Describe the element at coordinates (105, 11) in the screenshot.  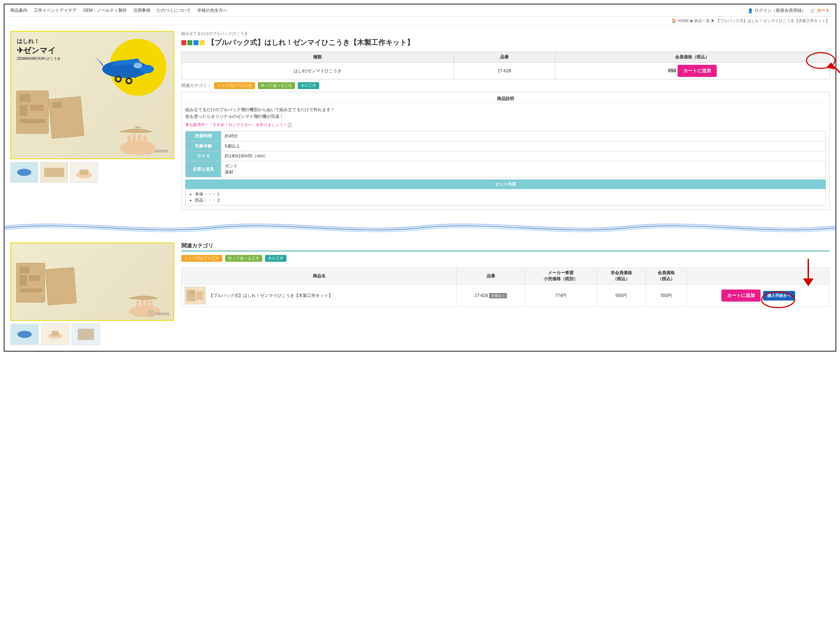
I see `nav-link-oem: OEM・ノベルティ製作` at that location.